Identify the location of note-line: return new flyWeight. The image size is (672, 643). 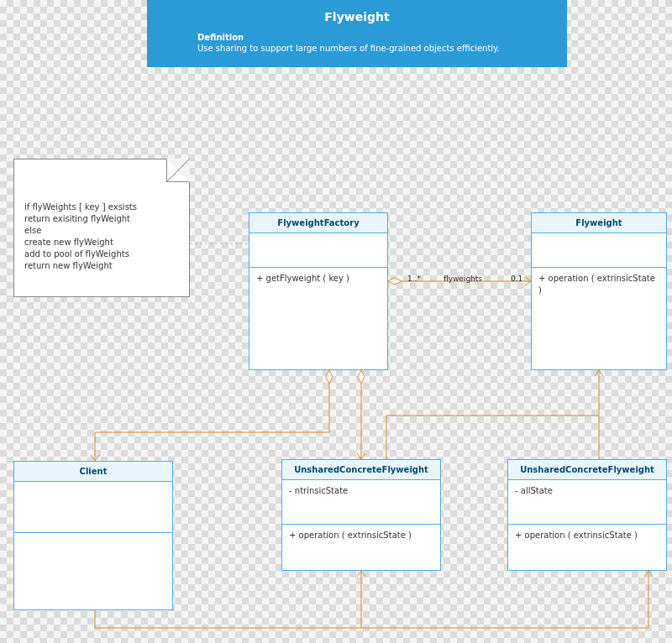
(102, 266).